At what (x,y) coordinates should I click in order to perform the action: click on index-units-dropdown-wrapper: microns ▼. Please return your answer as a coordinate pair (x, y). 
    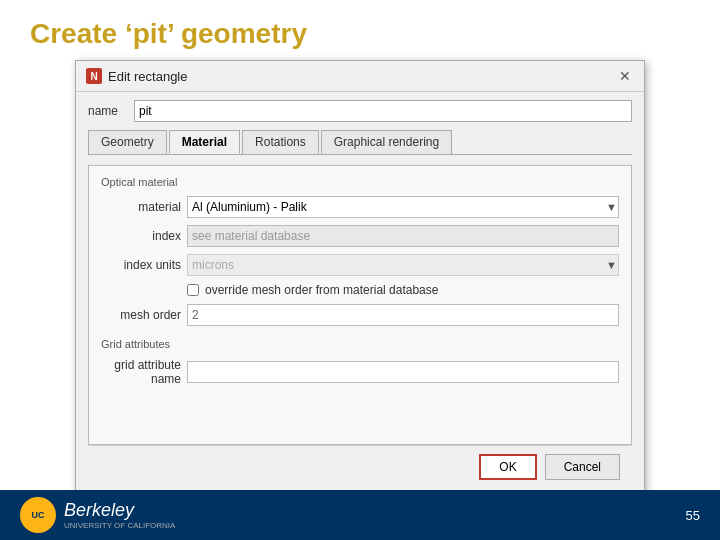
    Looking at the image, I should click on (403, 265).